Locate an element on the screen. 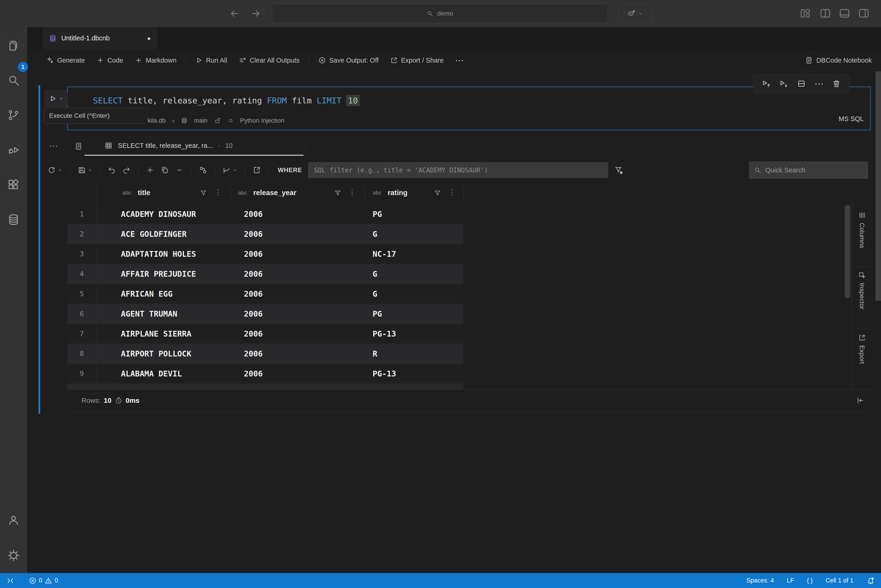 Image resolution: width=881 pixels, height=588 pixels. export-results-icon is located at coordinates (257, 170).